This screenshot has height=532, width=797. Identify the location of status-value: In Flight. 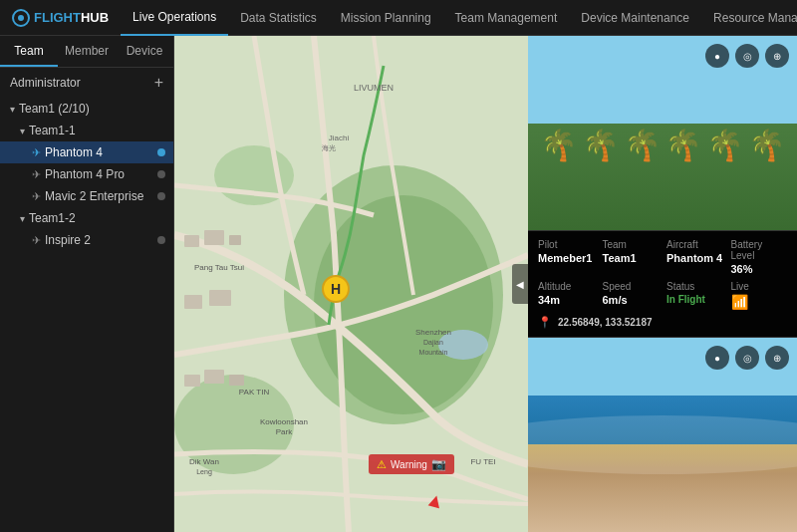
(695, 299).